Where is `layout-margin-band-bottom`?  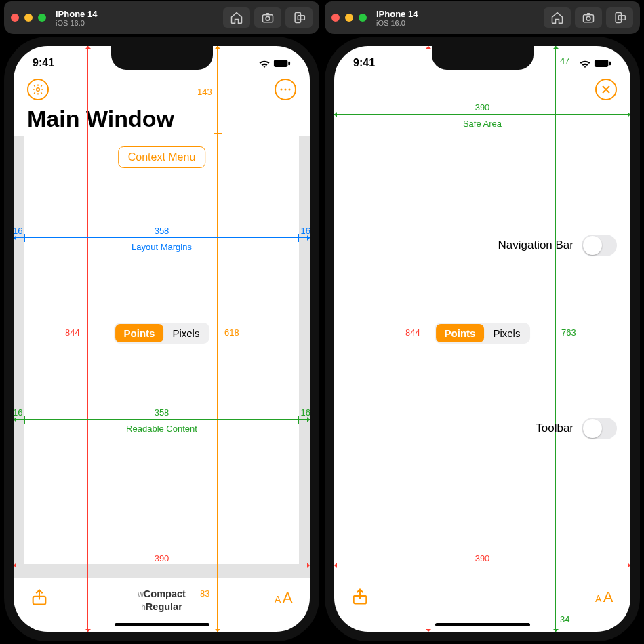 layout-margin-band-bottom is located at coordinates (161, 571).